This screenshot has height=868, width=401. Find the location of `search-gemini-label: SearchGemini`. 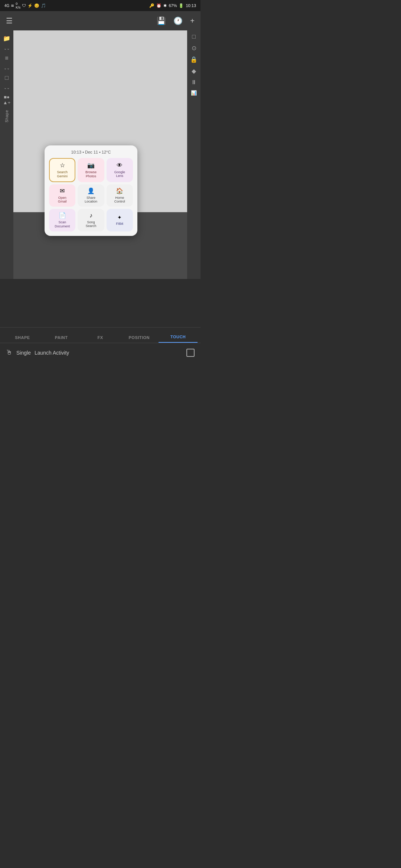

search-gemini-label: SearchGemini is located at coordinates (62, 174).